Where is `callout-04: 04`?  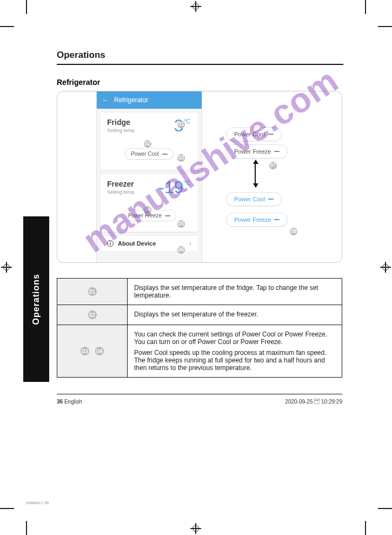
callout-04: 04 is located at coordinates (148, 210).